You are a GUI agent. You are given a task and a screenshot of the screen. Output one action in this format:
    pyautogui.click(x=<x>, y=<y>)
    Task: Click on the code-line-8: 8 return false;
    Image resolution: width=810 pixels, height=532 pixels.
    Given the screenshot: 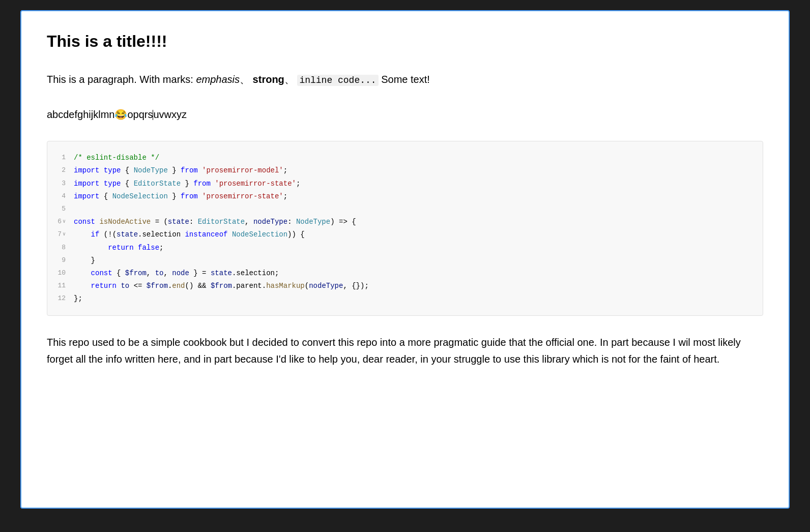 What is the action you would take?
    pyautogui.click(x=405, y=248)
    